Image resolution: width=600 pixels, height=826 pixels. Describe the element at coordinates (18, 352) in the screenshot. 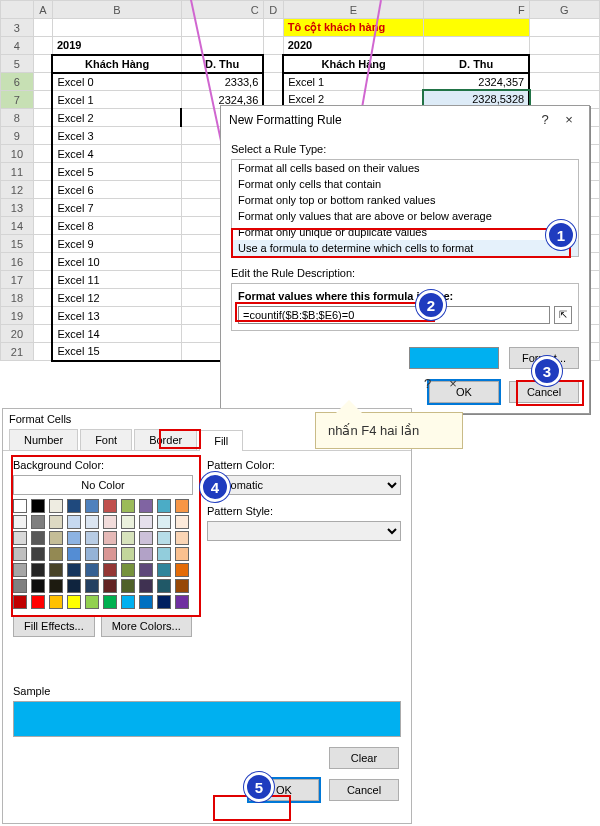

I see `row-21: 21` at that location.